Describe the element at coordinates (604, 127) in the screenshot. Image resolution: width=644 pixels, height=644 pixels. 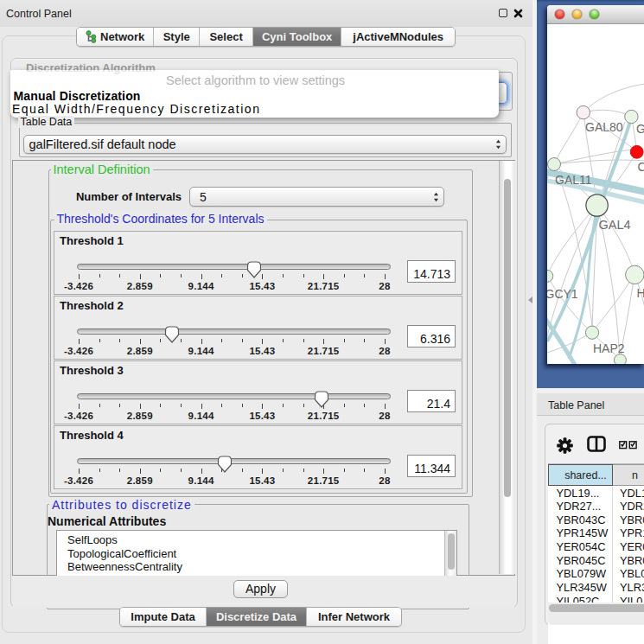
I see `svg-text: GAL80` at that location.